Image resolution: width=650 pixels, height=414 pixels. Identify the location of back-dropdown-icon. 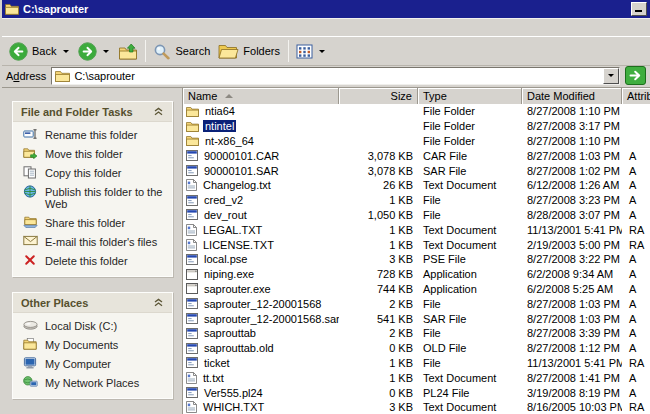
(66, 52).